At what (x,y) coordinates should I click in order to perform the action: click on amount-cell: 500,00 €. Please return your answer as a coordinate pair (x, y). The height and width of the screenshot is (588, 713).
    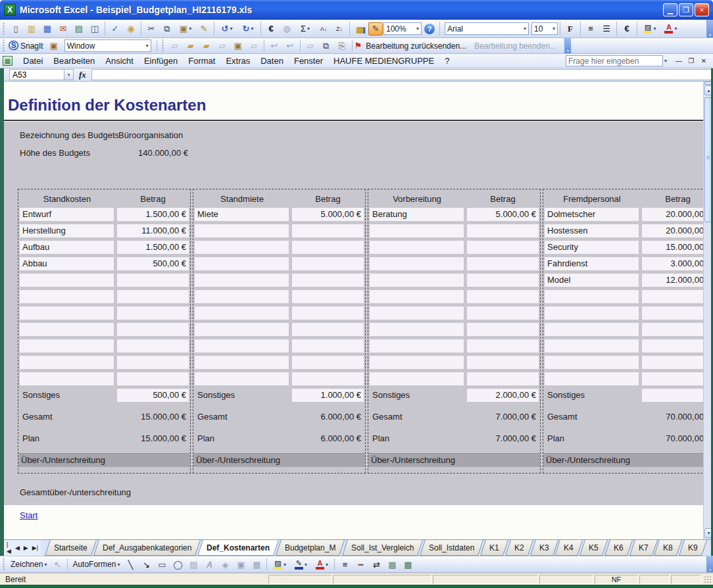
    Looking at the image, I should click on (153, 264).